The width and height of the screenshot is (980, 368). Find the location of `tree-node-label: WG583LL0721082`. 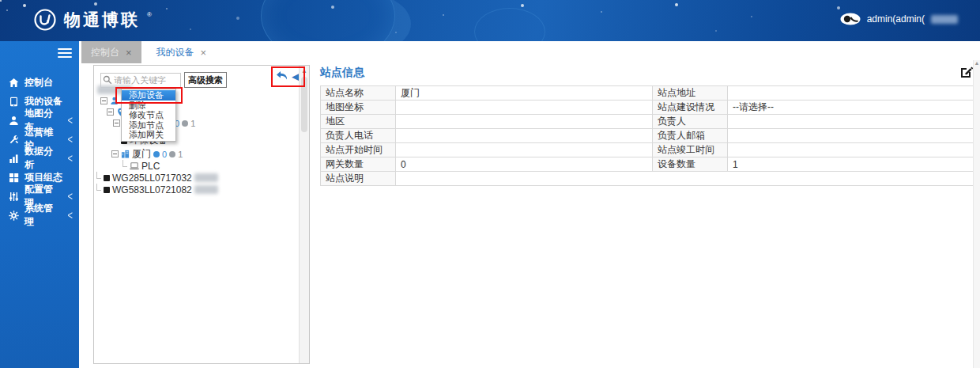

tree-node-label: WG583LL0721082 is located at coordinates (152, 190).